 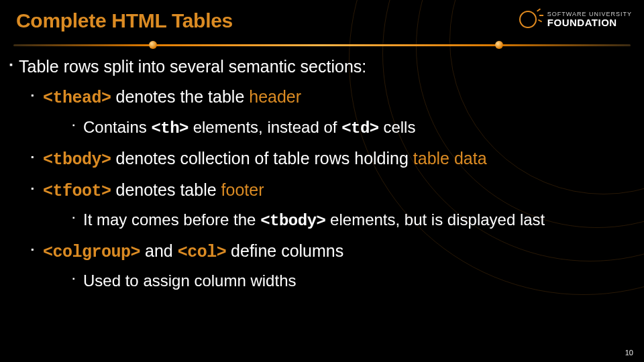 What do you see at coordinates (77, 98) in the screenshot?
I see `tag-thead: <thead>` at bounding box center [77, 98].